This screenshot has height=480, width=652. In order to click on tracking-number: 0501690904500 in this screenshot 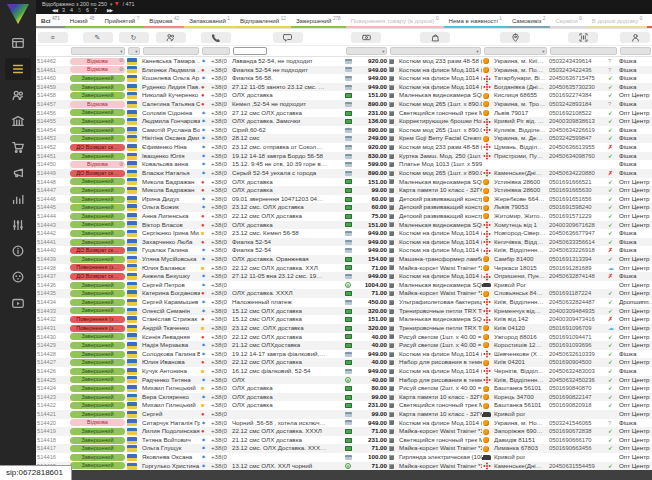, I will do `click(578, 362)`.